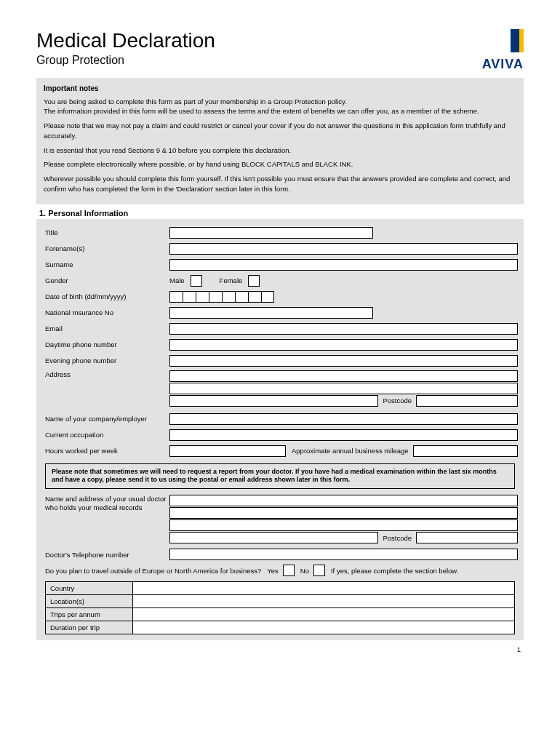 Image resolution: width=560 pixels, height=745 pixels. I want to click on doctor-phone-input, so click(343, 554).